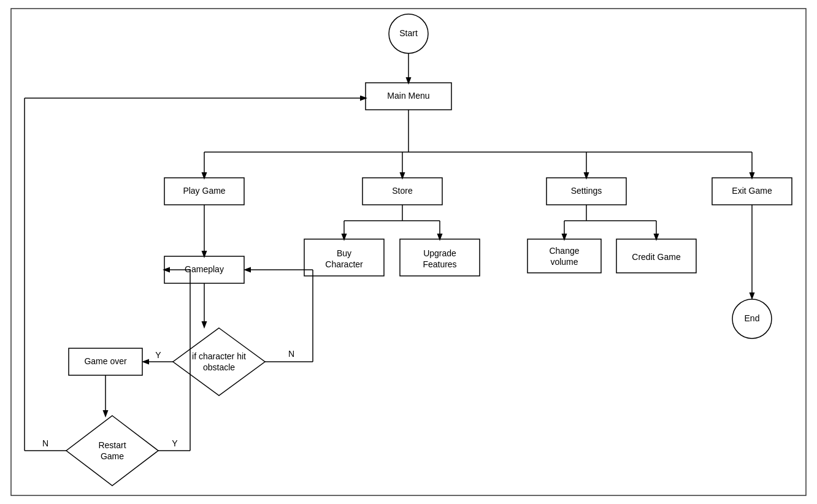  What do you see at coordinates (344, 253) in the screenshot?
I see `buy-character-label: Buy` at bounding box center [344, 253].